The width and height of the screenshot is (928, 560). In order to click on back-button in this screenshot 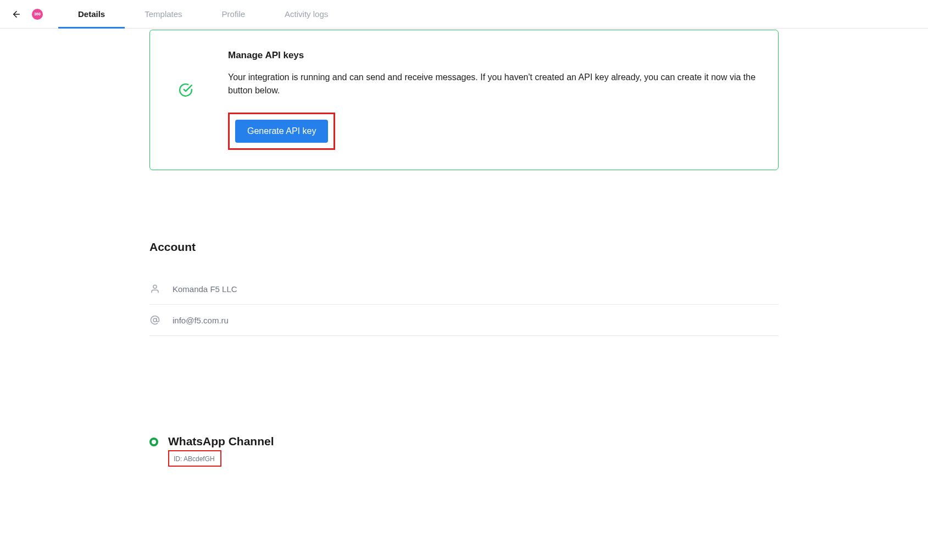, I will do `click(16, 14)`.